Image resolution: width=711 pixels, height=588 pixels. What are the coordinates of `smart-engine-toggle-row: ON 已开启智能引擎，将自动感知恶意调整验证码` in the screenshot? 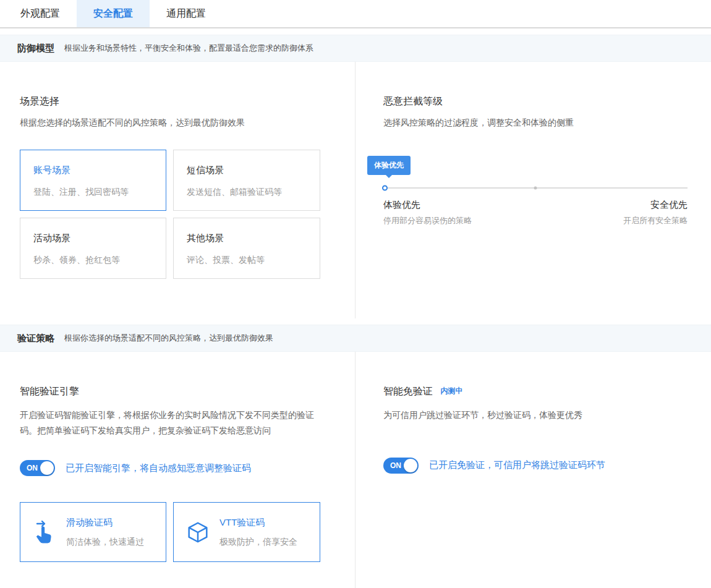 It's located at (175, 468).